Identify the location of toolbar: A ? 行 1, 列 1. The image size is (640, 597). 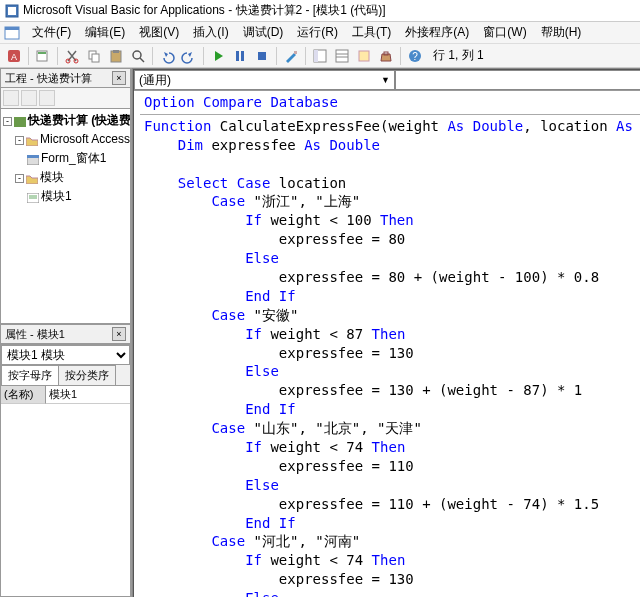
(320, 56).